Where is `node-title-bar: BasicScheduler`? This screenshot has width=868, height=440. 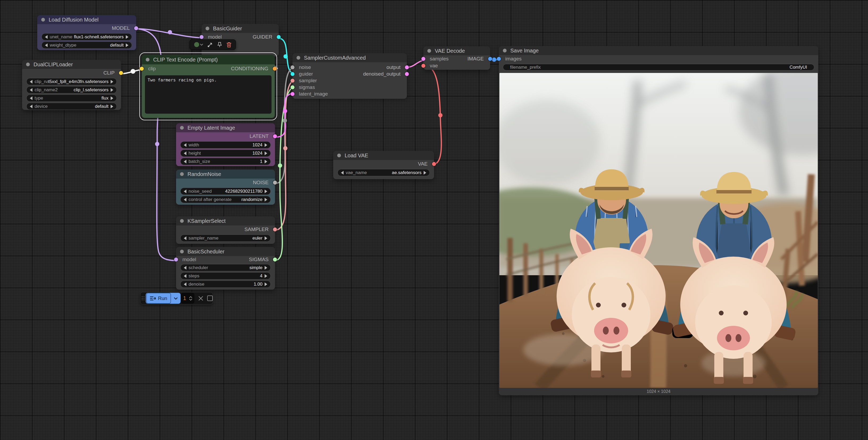
node-title-bar: BasicScheduler is located at coordinates (225, 252).